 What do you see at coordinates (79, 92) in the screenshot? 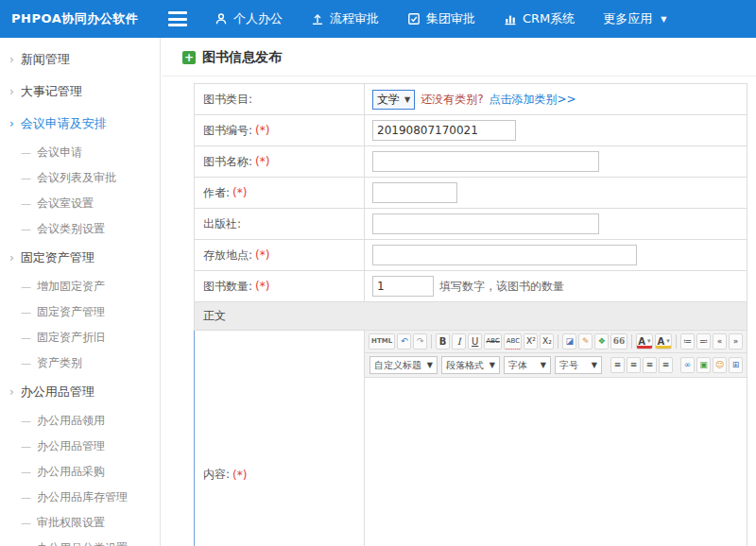
I see `sidebar-item-memorabilia: ›大事记管理` at bounding box center [79, 92].